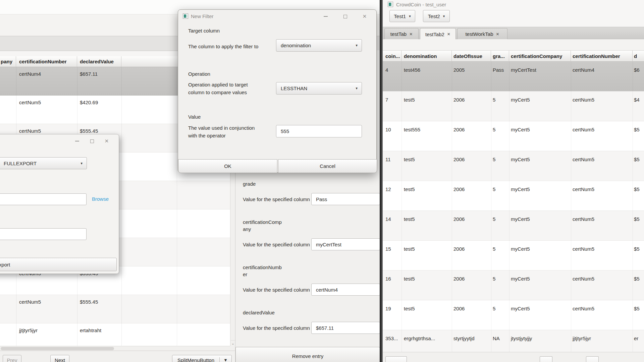  I want to click on table-row: jjtjtyr5jyr ertahtraht, so click(115, 335).